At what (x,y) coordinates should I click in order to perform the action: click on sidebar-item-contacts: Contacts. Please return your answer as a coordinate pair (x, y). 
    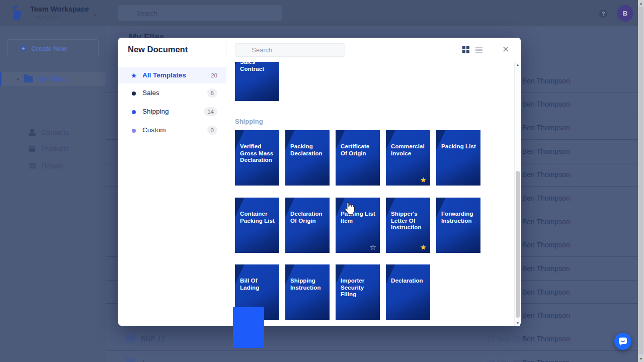
    Looking at the image, I should click on (53, 132).